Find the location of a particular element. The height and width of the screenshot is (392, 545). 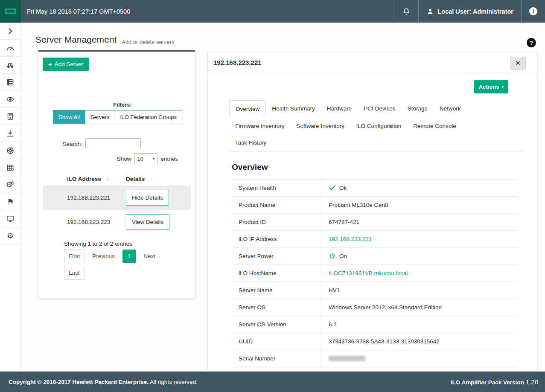

field-label: Product ID is located at coordinates (277, 222).